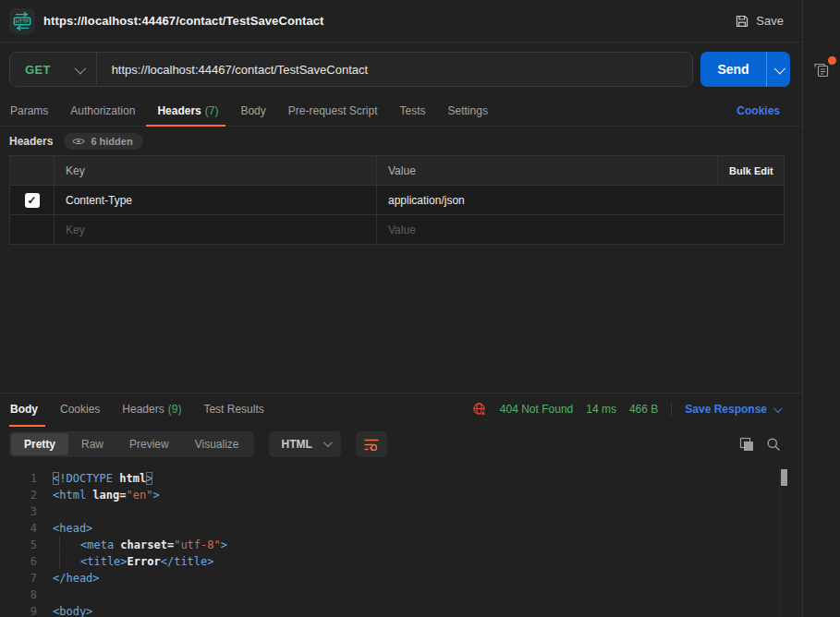  What do you see at coordinates (726, 409) in the screenshot?
I see `save-response-label: Save Response` at bounding box center [726, 409].